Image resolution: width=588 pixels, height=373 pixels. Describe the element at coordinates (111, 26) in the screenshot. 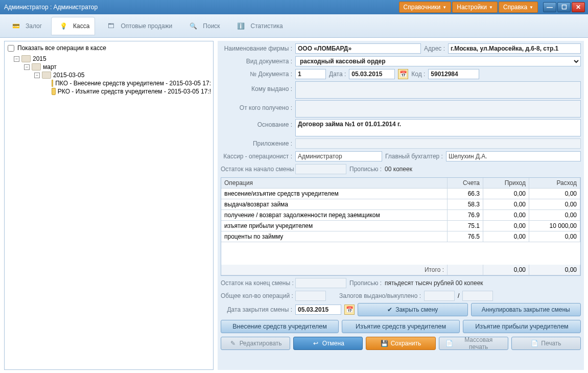

I see `window-icon: 🗔` at that location.